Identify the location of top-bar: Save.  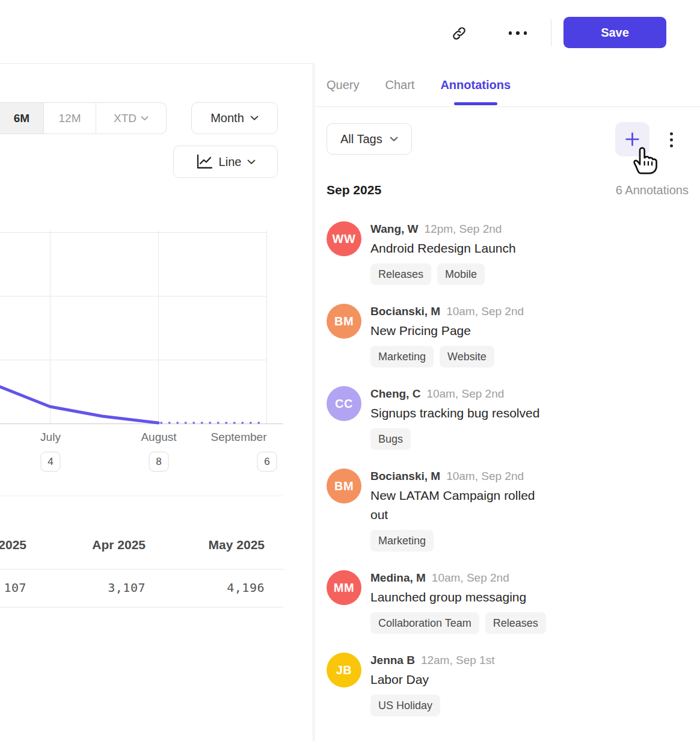
(350, 31).